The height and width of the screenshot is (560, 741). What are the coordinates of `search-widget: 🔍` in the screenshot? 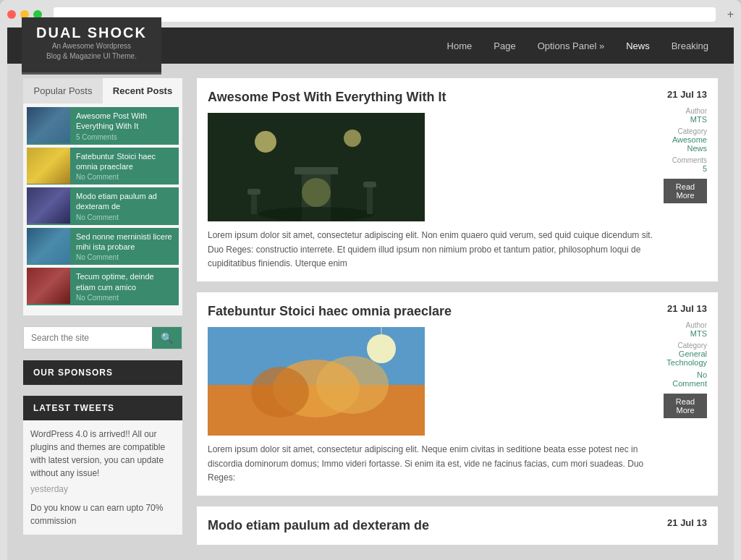 It's located at (103, 338).